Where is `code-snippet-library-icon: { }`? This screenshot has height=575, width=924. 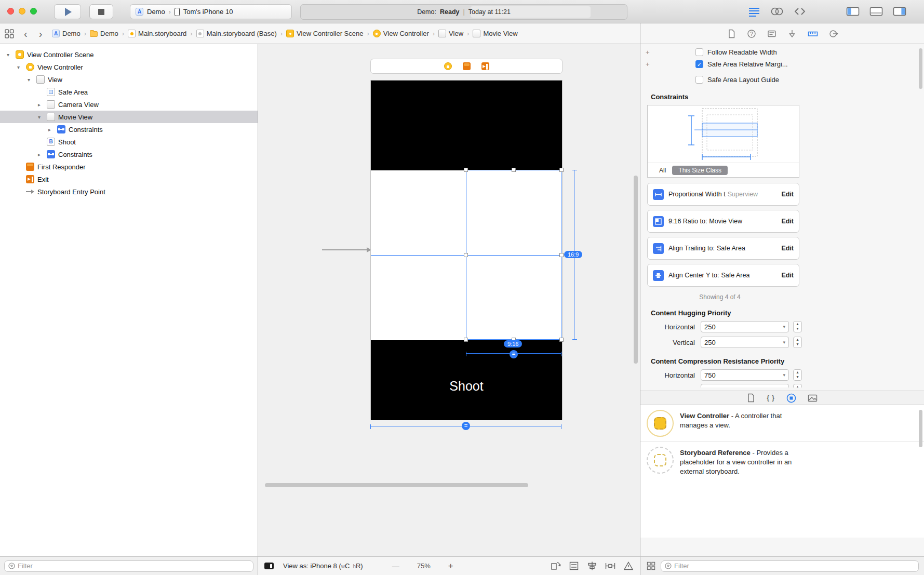 code-snippet-library-icon: { } is located at coordinates (771, 398).